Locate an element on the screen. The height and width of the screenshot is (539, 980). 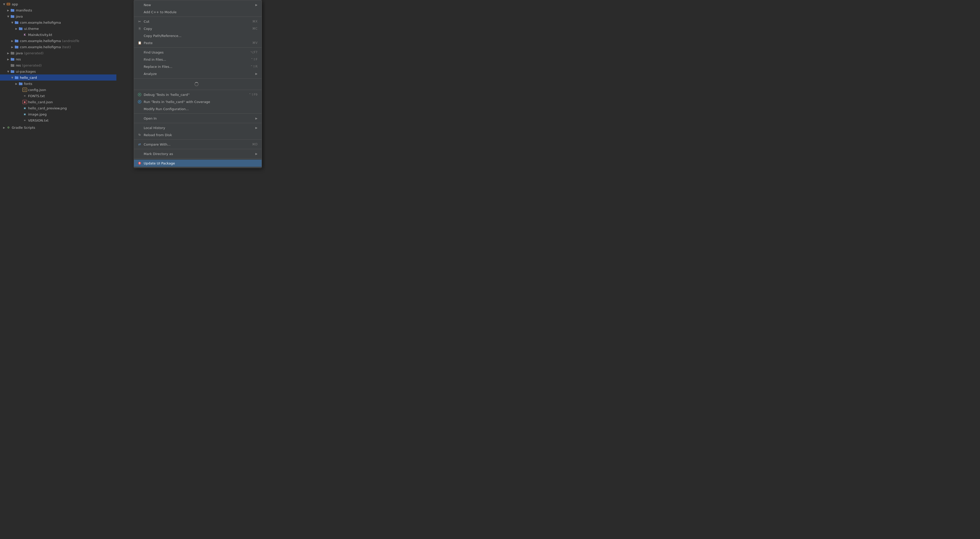
menu-item-replace-files: Replace in Files... ⌃⇧R is located at coordinates (198, 67).